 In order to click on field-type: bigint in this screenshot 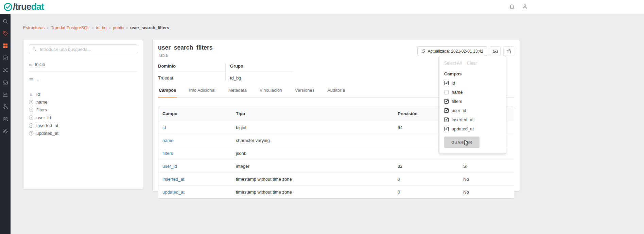, I will do `click(313, 128)`.